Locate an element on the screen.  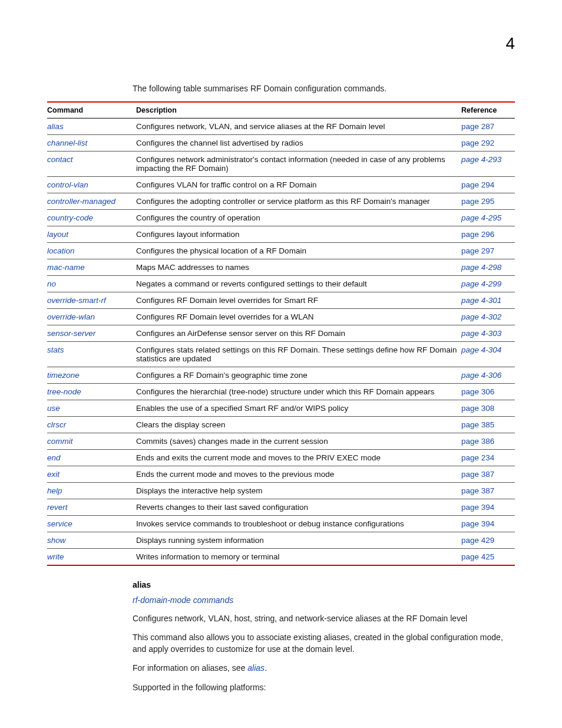
table-row: country-codeConfigures the country of op… is located at coordinates (281, 218).